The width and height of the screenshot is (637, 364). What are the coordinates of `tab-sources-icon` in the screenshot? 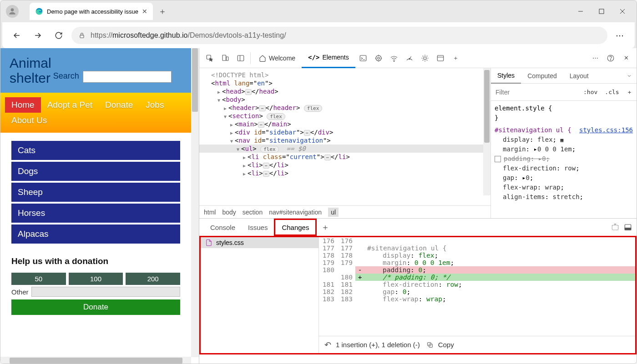 It's located at (379, 58).